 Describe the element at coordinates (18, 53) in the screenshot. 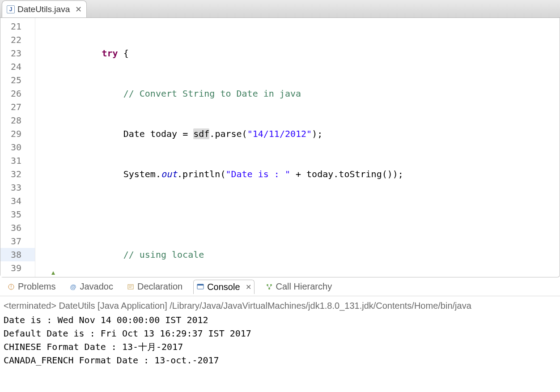

I see `line-number: 23` at that location.